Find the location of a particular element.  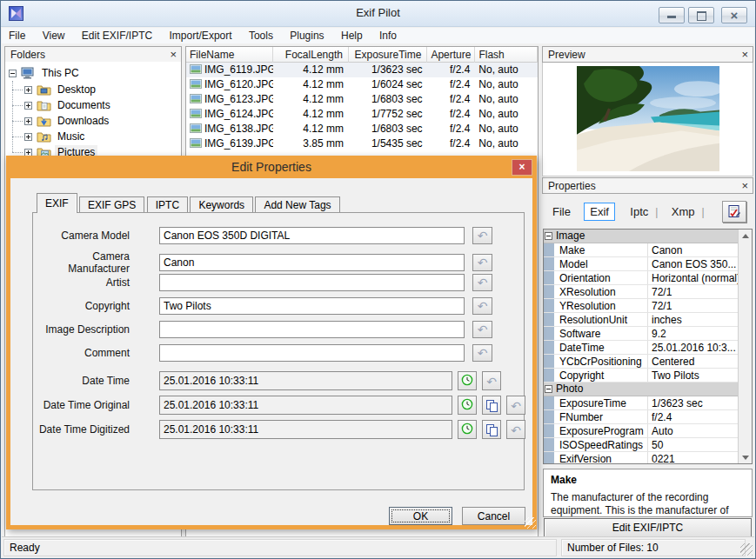

preview-close-icon: × is located at coordinates (745, 54).